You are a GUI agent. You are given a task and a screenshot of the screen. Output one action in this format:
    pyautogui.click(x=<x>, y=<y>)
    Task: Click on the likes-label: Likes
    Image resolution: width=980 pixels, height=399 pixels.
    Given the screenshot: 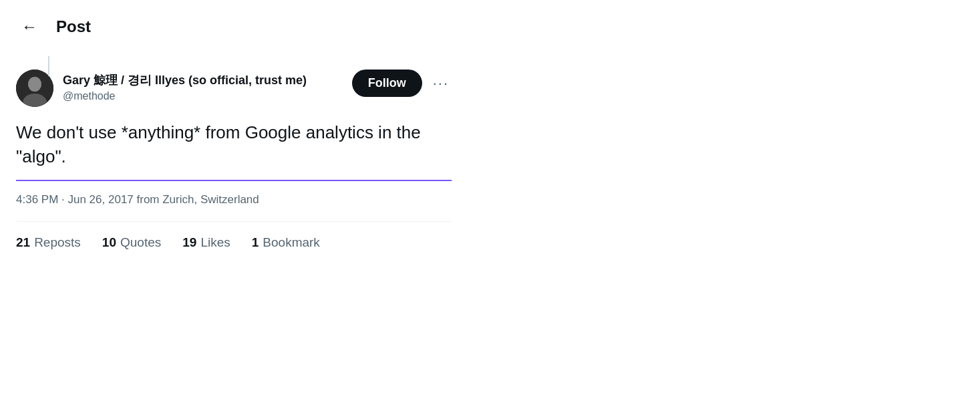 What is the action you would take?
    pyautogui.click(x=215, y=243)
    